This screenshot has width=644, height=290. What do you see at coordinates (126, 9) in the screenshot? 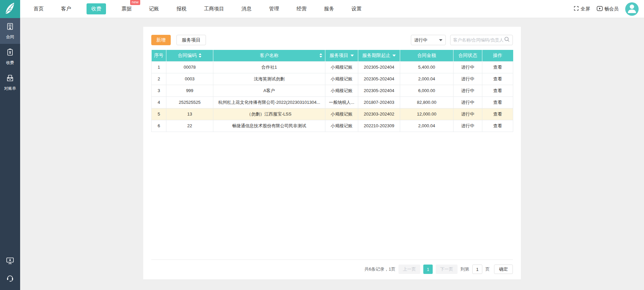
I see `nav-item-label: 票据` at bounding box center [126, 9].